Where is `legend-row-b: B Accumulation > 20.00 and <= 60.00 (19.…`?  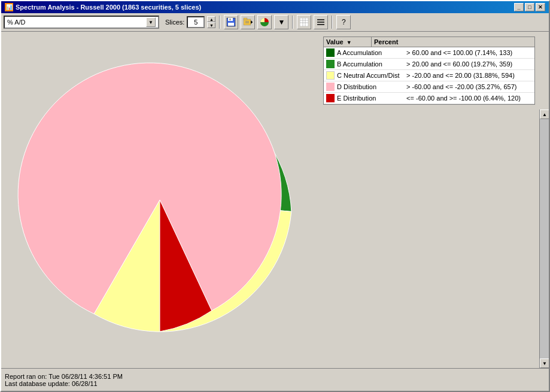
legend-row-b: B Accumulation > 20.00 and <= 60.00 (19.… is located at coordinates (429, 65).